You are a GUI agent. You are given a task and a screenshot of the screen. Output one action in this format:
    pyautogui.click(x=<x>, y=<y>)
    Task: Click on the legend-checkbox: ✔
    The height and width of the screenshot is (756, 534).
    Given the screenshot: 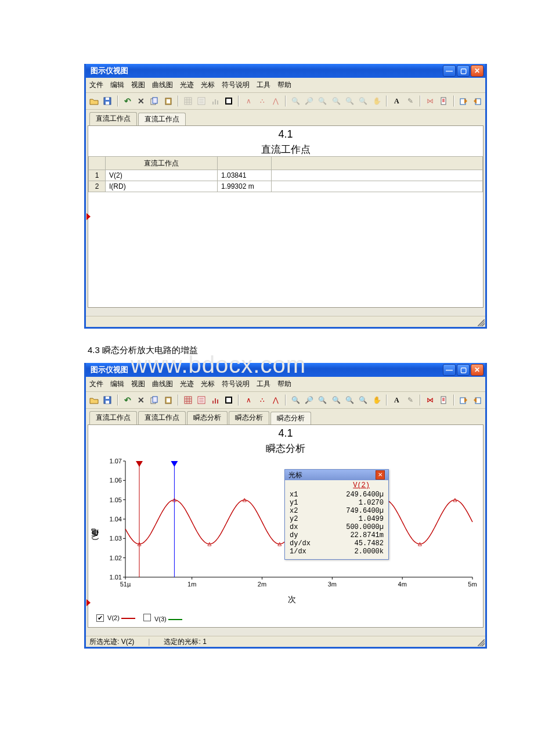 What is the action you would take?
    pyautogui.click(x=100, y=618)
    